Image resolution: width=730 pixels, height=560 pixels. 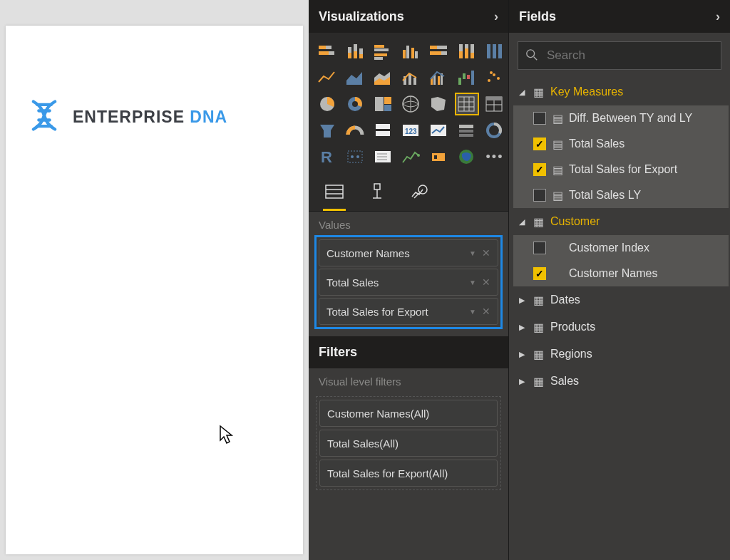 What do you see at coordinates (621, 144) in the screenshot?
I see `field-item: ✓ ▤ Total Sales` at bounding box center [621, 144].